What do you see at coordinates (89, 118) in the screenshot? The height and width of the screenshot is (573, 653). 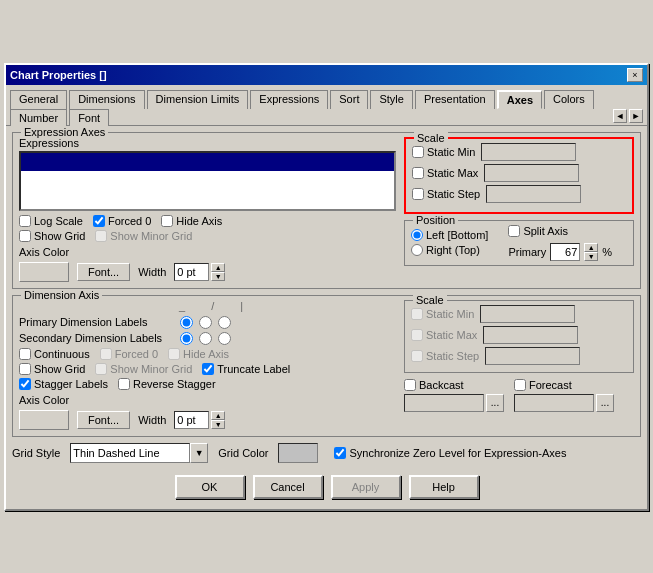 I see `tab-font: Font` at bounding box center [89, 118].